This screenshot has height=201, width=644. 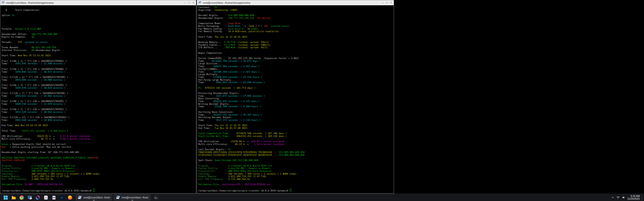 What do you see at coordinates (296, 104) in the screenshot?
I see `terminal-line: Writing Decimal Digits:` at bounding box center [296, 104].